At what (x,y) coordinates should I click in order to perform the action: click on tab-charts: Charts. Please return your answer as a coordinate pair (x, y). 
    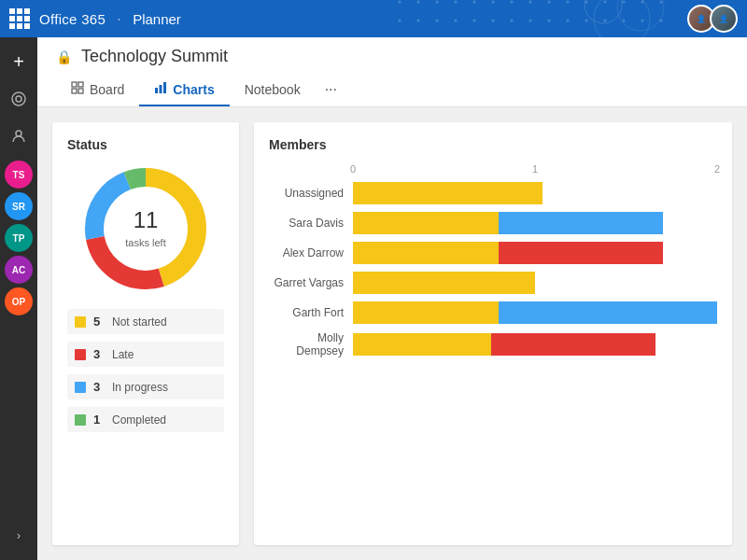
    Looking at the image, I should click on (184, 90).